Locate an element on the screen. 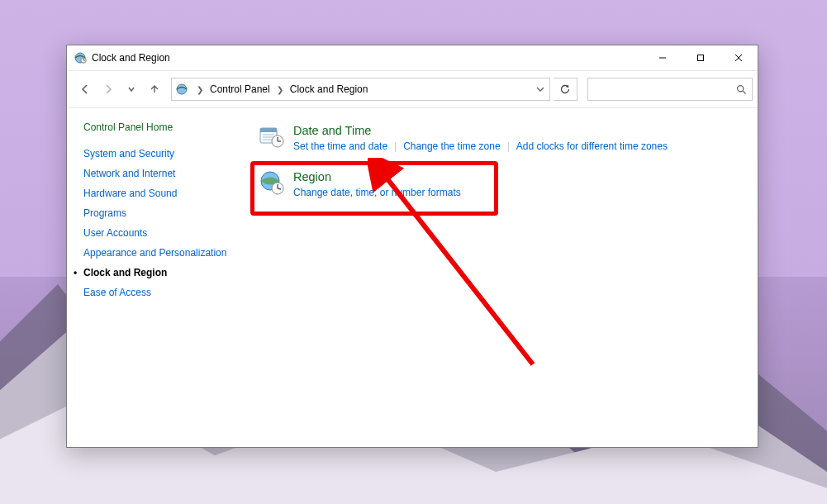  window-title: Clock and Region is located at coordinates (131, 58).